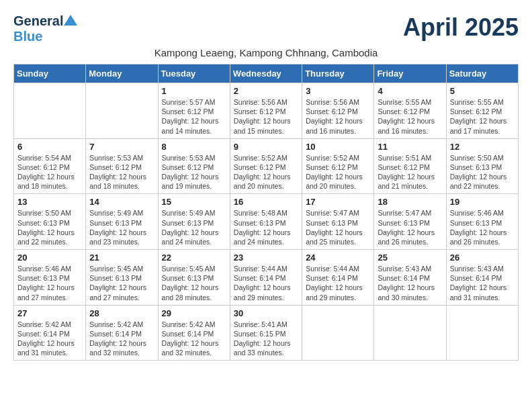  What do you see at coordinates (338, 172) in the screenshot?
I see `day-info: Sunrise: 5:52 AM Sunset: 6:12 PM Dayligh…` at bounding box center [338, 172].